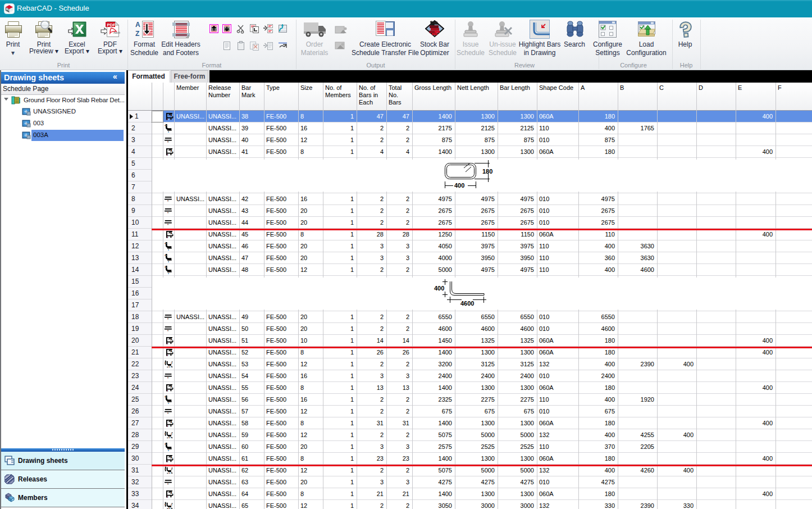  Describe the element at coordinates (111, 25) in the screenshot. I see `svg-text: PDF` at that location.